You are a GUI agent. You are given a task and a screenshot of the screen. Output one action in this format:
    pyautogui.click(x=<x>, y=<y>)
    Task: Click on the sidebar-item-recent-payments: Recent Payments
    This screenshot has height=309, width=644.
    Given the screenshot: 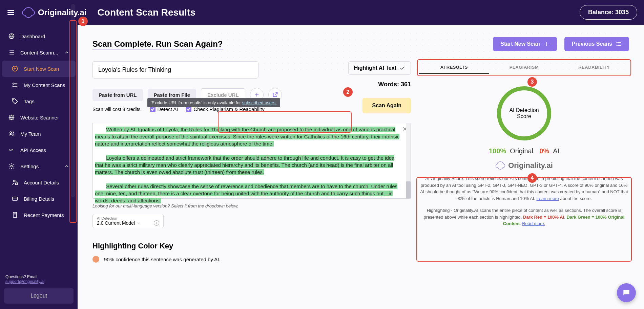 What is the action you would take?
    pyautogui.click(x=39, y=215)
    